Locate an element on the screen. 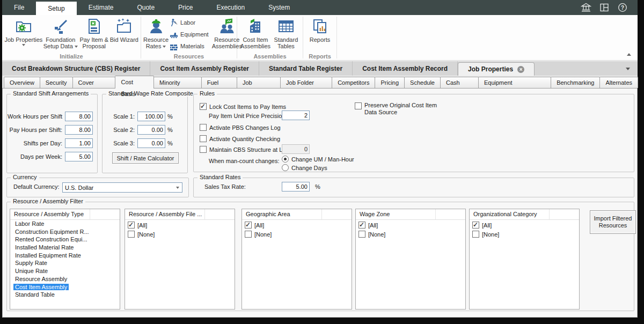  list-item: Unique Rate is located at coordinates (65, 271).